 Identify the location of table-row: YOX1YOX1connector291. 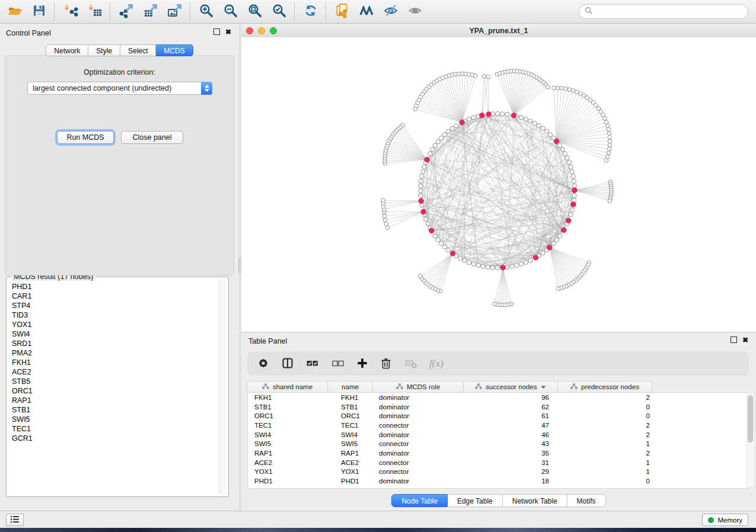
(498, 472).